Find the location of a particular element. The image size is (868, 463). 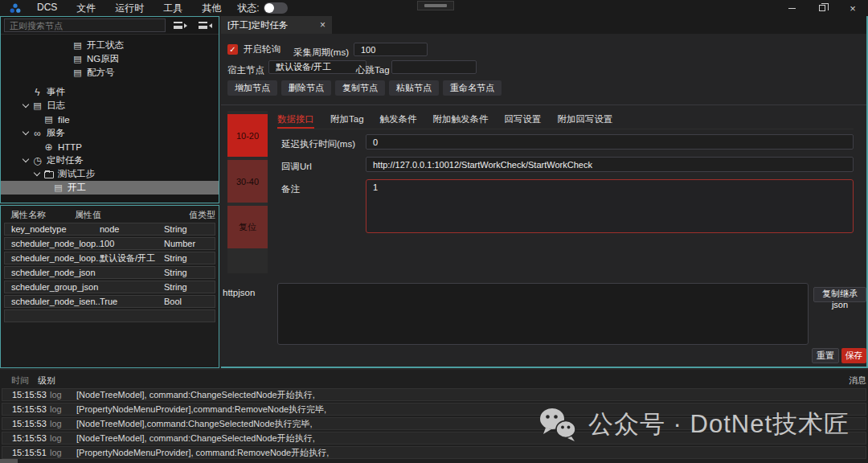

tab-close-icon: × is located at coordinates (323, 25).